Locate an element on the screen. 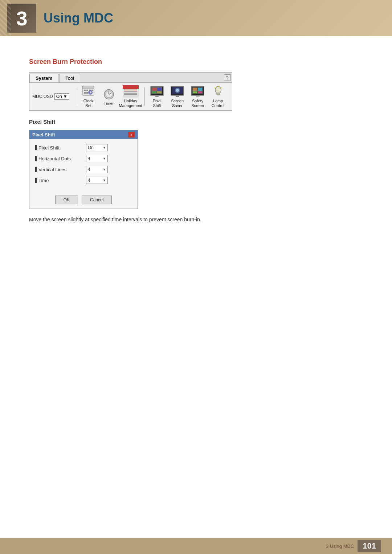 Image resolution: width=392 pixels, height=554 pixels. holiday-icon is located at coordinates (131, 91).